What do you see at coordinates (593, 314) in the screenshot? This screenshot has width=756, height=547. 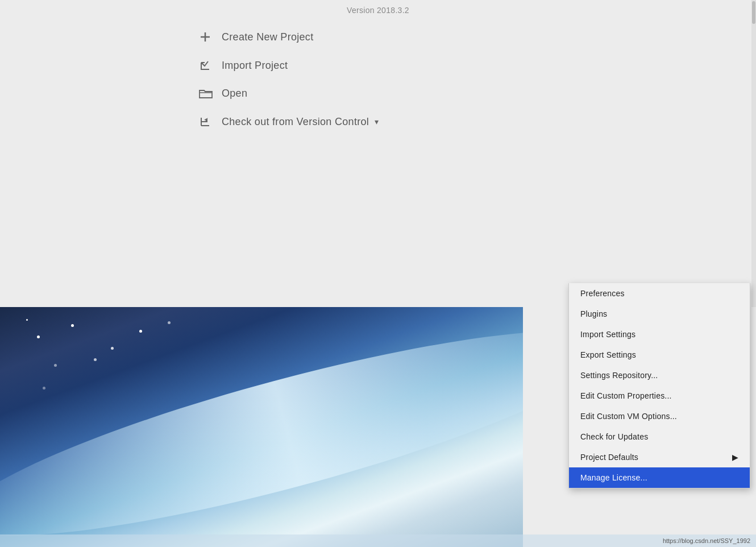 I see `plugins-label: Plugins` at bounding box center [593, 314].